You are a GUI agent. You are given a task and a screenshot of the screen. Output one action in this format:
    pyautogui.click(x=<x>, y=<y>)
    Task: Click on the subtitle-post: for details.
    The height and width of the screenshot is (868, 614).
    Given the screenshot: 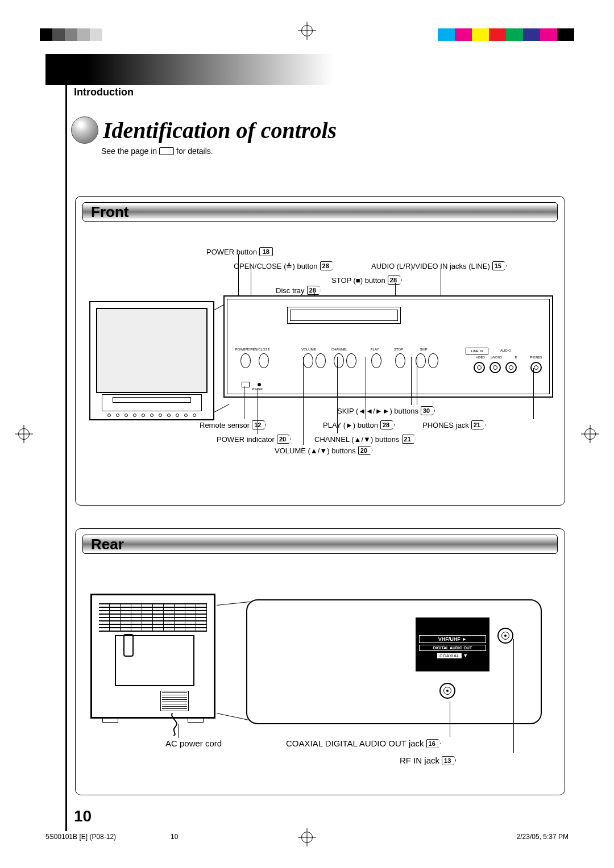 What is the action you would take?
    pyautogui.click(x=194, y=151)
    